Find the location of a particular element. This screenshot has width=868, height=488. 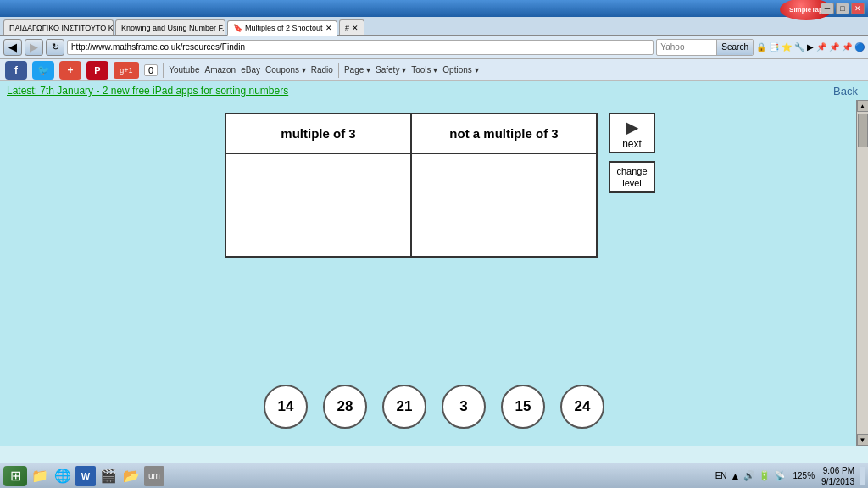

taskbar-icon-ie: 🌐 is located at coordinates (63, 476).